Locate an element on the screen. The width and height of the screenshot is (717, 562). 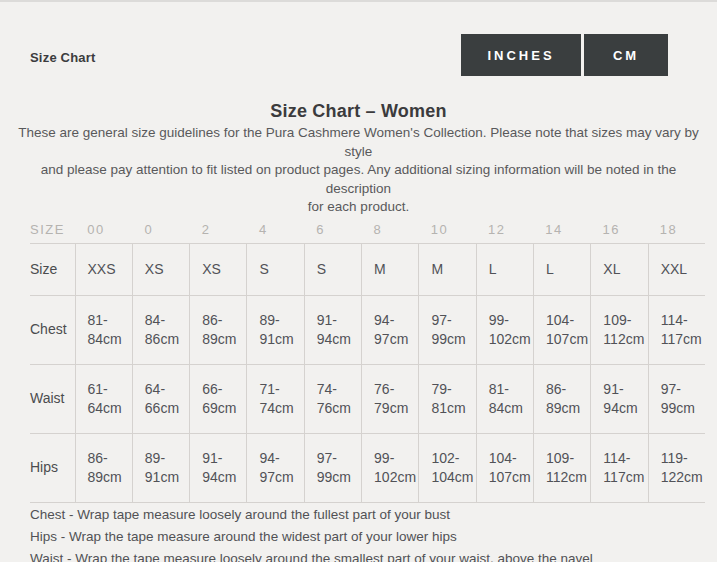
table-cell: 64-66cm is located at coordinates (160, 398).